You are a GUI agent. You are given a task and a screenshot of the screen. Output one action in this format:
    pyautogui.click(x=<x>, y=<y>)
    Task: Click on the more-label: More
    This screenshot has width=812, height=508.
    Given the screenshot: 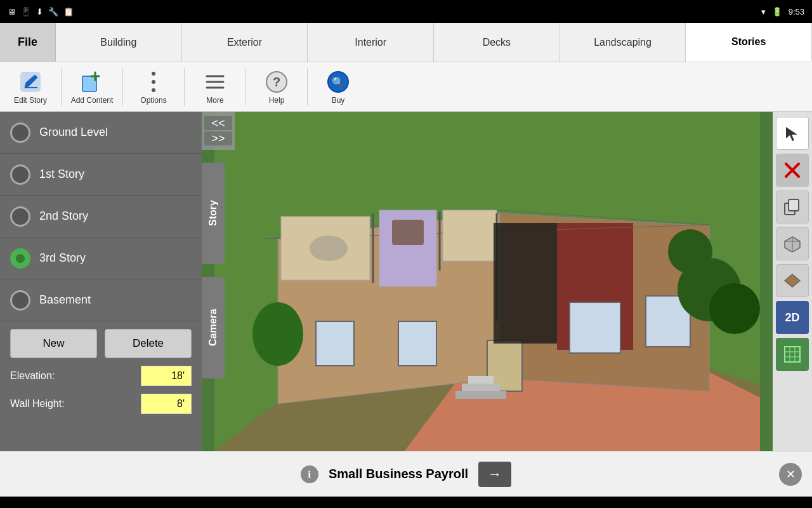 What is the action you would take?
    pyautogui.click(x=214, y=100)
    